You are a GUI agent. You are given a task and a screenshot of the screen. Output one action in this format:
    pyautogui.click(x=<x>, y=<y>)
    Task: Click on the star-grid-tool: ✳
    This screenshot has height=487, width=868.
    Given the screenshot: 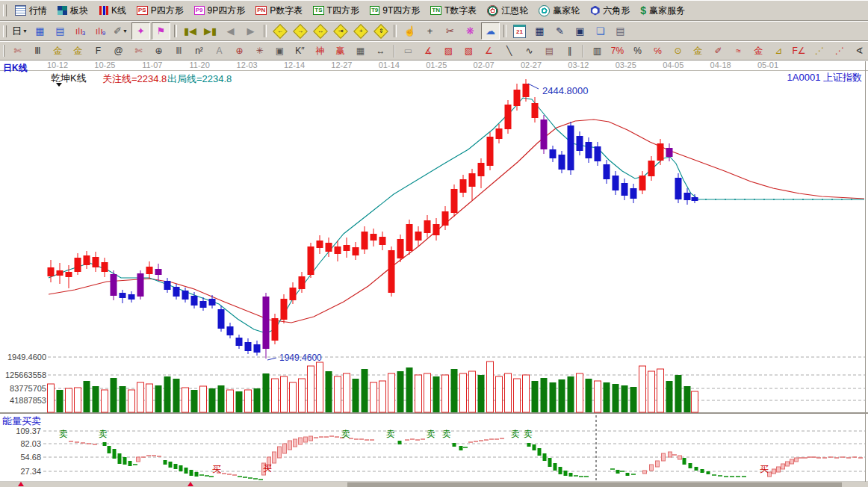 What is the action you would take?
    pyautogui.click(x=260, y=51)
    